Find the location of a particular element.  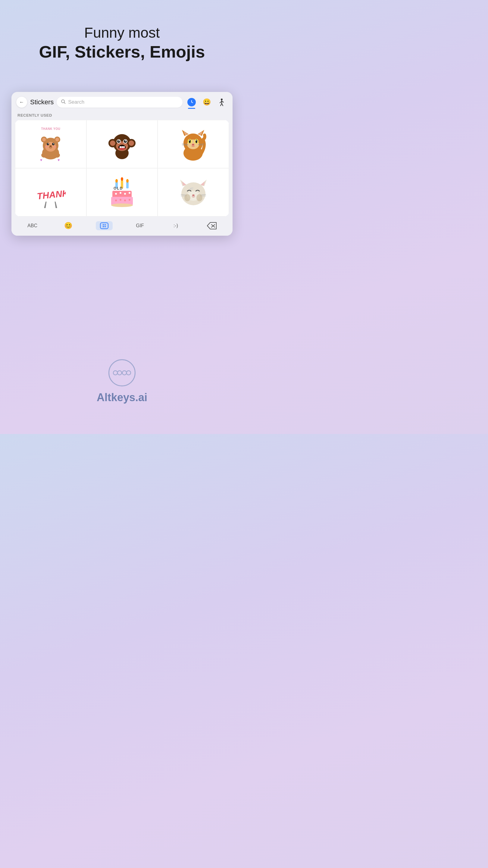

kb-sticker-button is located at coordinates (104, 226).